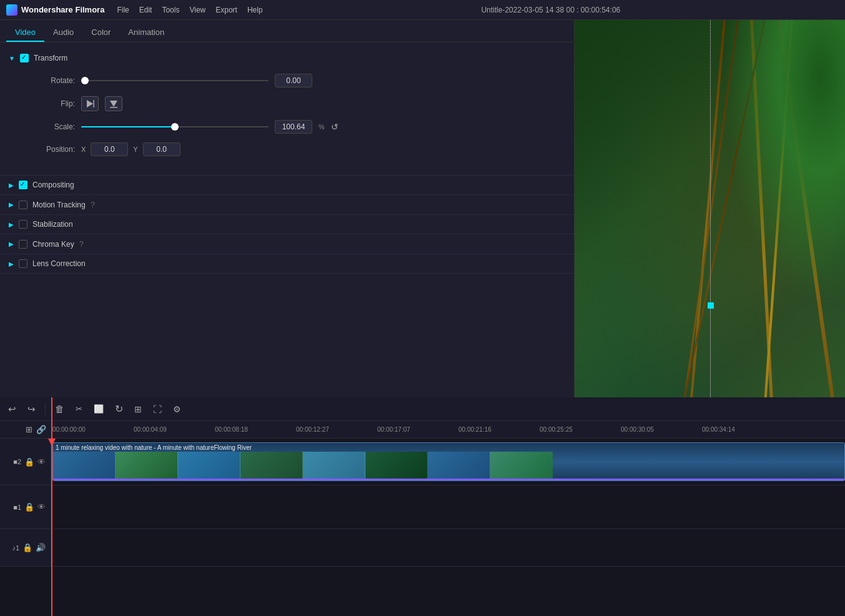 This screenshot has width=845, height=616. Describe the element at coordinates (448, 462) in the screenshot. I see `track-2-content: 1 minute relaxing video with nature - A …` at that location.